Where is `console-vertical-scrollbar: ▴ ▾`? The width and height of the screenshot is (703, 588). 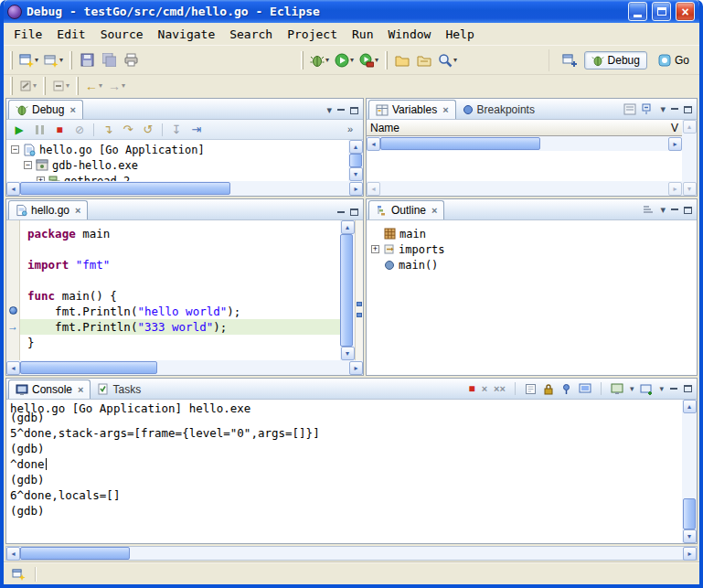
console-vertical-scrollbar: ▴ ▾ is located at coordinates (689, 472).